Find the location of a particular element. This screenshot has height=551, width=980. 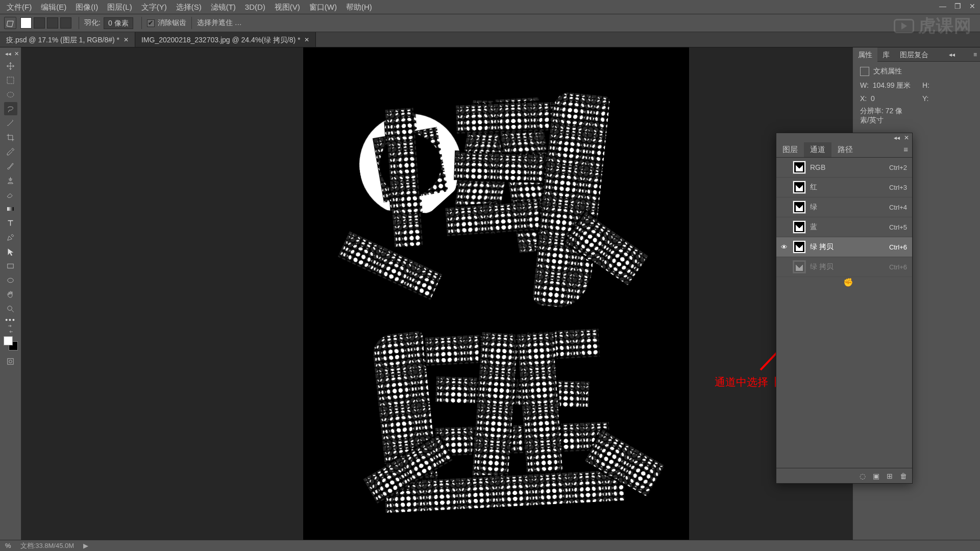

menu-image: 图像(I) is located at coordinates (87, 7).